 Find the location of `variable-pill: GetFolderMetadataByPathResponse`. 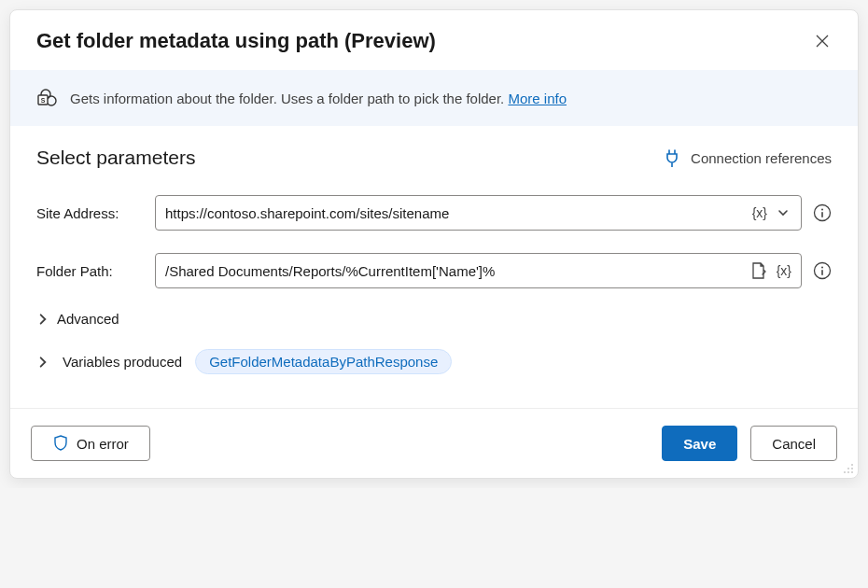

variable-pill: GetFolderMetadataByPathResponse is located at coordinates (323, 362).